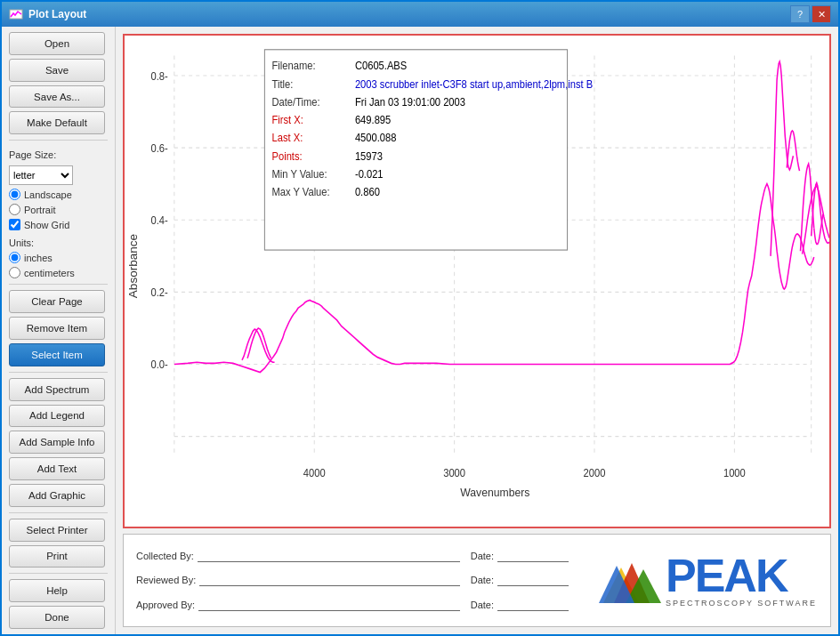  I want to click on svg-text: 3000, so click(454, 472).